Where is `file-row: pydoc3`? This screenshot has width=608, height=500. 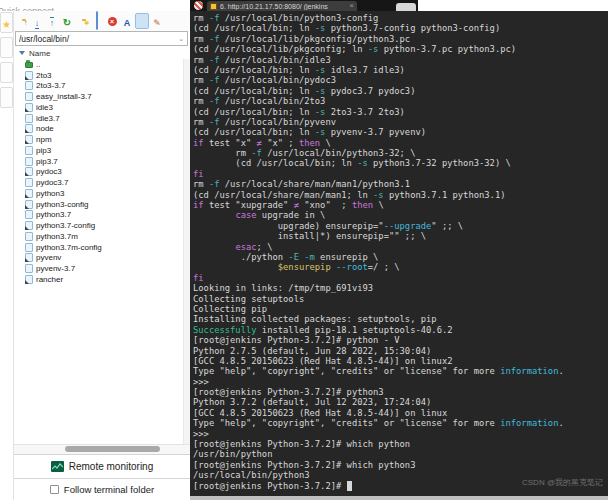
file-row: pydoc3 is located at coordinates (108, 172).